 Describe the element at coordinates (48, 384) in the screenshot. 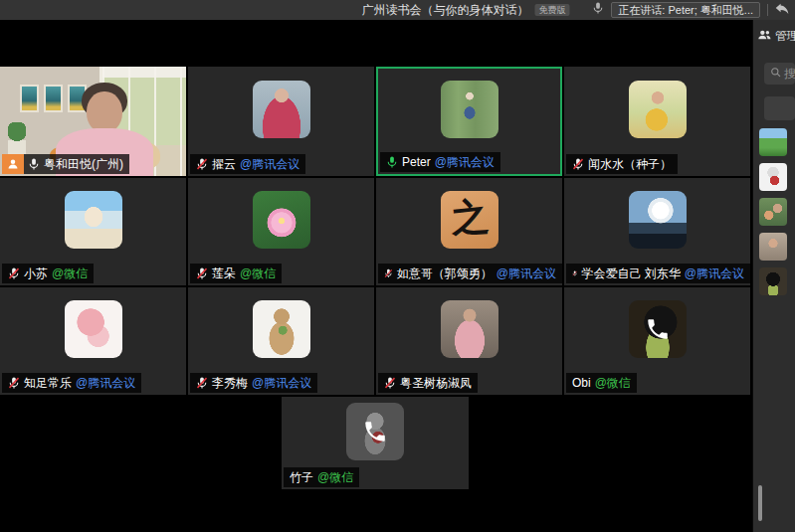

I see `participant-name: 知足常乐` at that location.